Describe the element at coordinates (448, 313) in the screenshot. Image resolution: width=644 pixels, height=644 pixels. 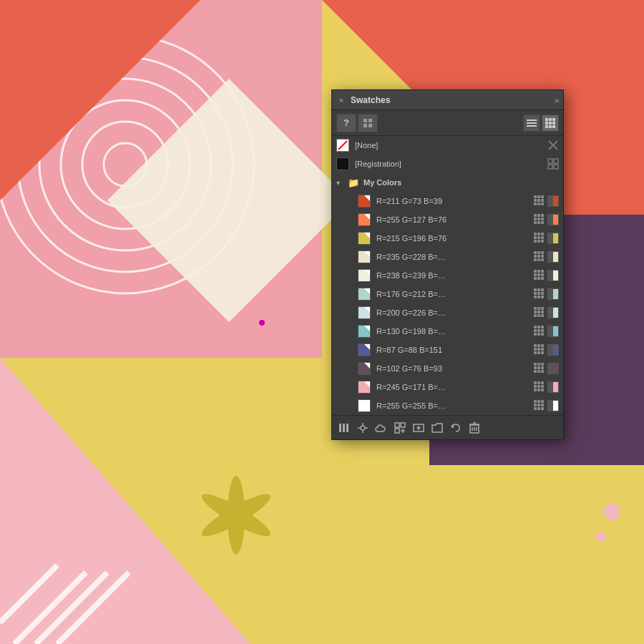
I see `swatch-item-6: R=200 G=226 B=…` at that location.